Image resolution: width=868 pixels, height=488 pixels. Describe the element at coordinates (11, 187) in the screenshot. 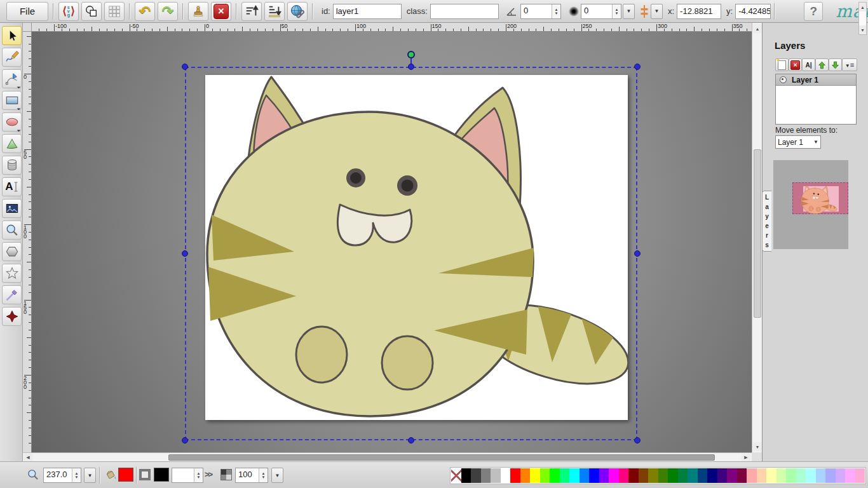

I see `text-tool-button: A` at that location.